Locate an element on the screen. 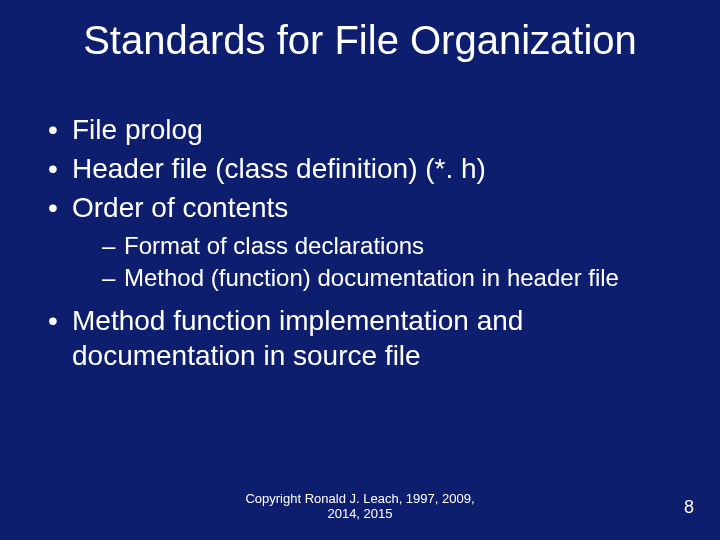 This screenshot has height=540, width=720. bullet-item: Method function implementation and docum… is located at coordinates (364, 338).